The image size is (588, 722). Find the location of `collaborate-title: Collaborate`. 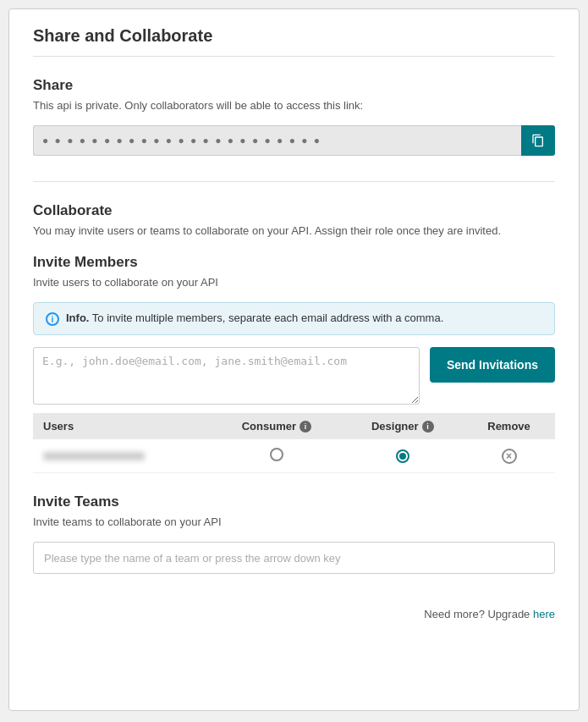

collaborate-title: Collaborate is located at coordinates (294, 211).